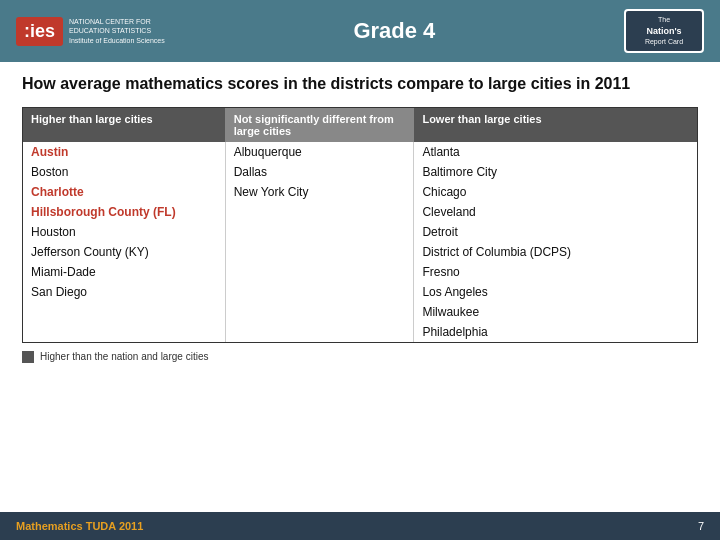 This screenshot has width=720, height=540. What do you see at coordinates (360, 272) in the screenshot?
I see `table-row: Miami-DadeFresno` at bounding box center [360, 272].